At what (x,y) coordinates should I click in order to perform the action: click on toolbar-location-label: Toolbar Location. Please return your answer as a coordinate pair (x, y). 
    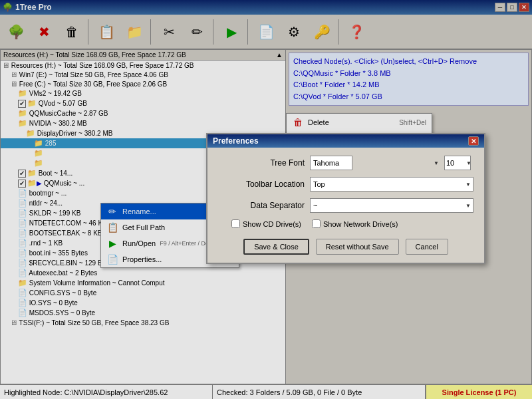
    Looking at the image, I should click on (261, 184).